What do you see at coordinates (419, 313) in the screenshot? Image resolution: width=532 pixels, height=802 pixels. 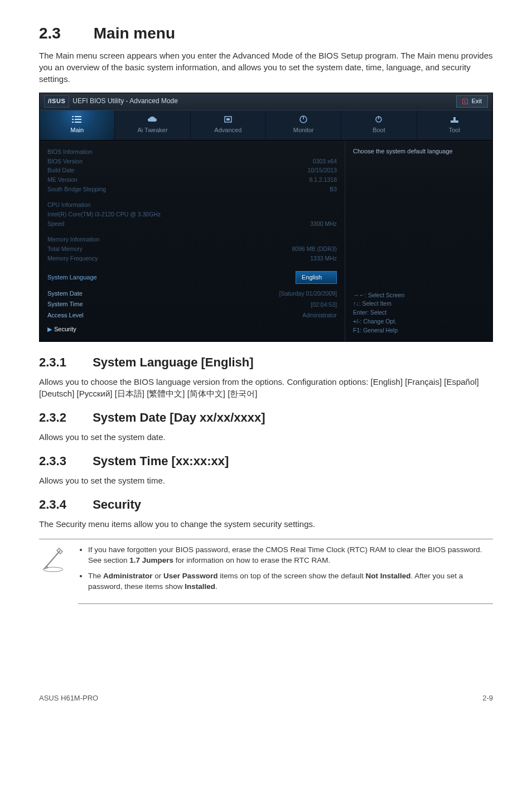 I see `key-help-block: →←: Select Screen ↑↓: Select Item Enter:…` at bounding box center [419, 313].